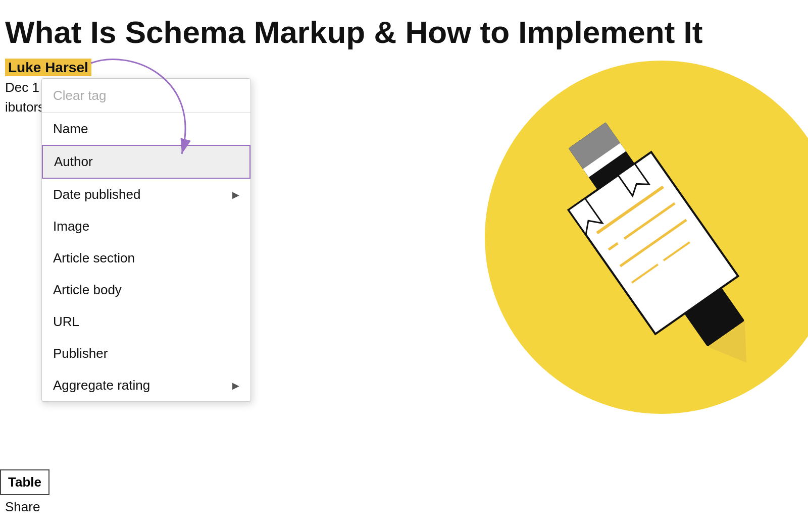  What do you see at coordinates (146, 322) in the screenshot?
I see `menu-item-url: URL` at bounding box center [146, 322].